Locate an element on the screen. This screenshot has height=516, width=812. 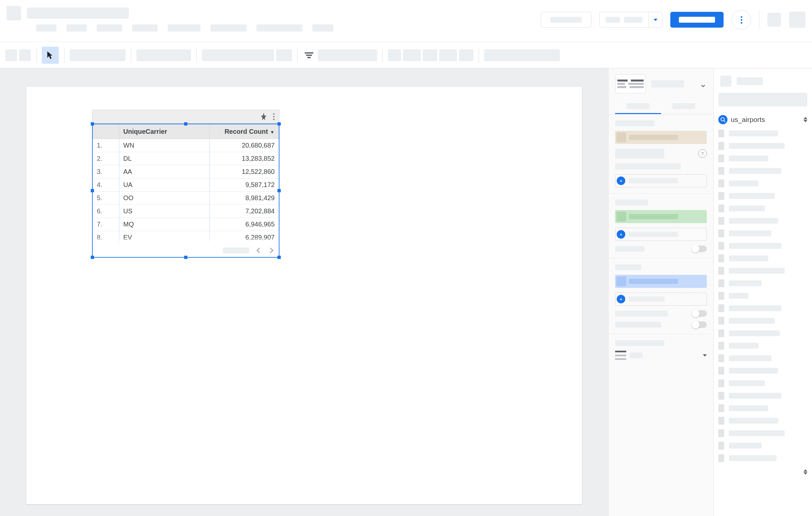
dimension-header: UniqueCarrier is located at coordinates (165, 132).